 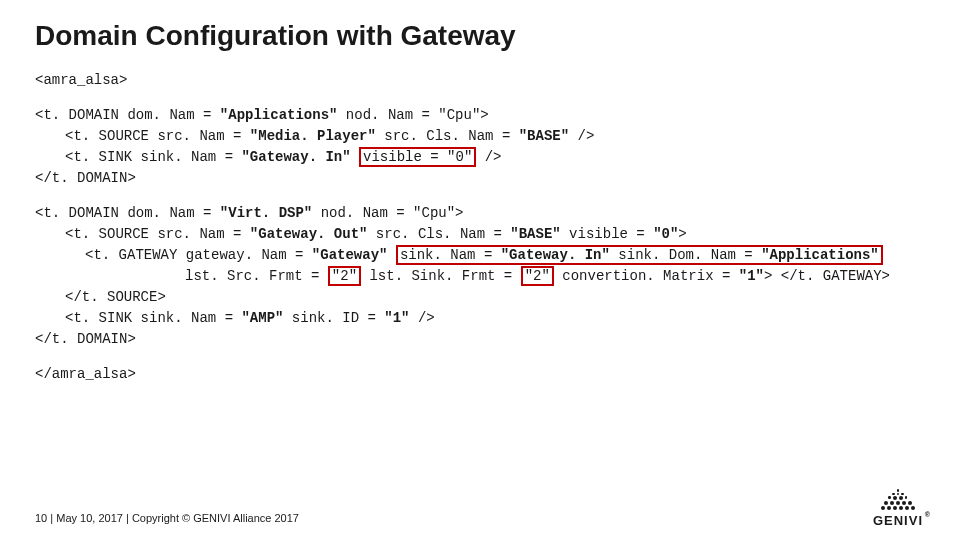 What do you see at coordinates (90, 518) in the screenshot?
I see `footer-date: May 10, 2017` at bounding box center [90, 518].